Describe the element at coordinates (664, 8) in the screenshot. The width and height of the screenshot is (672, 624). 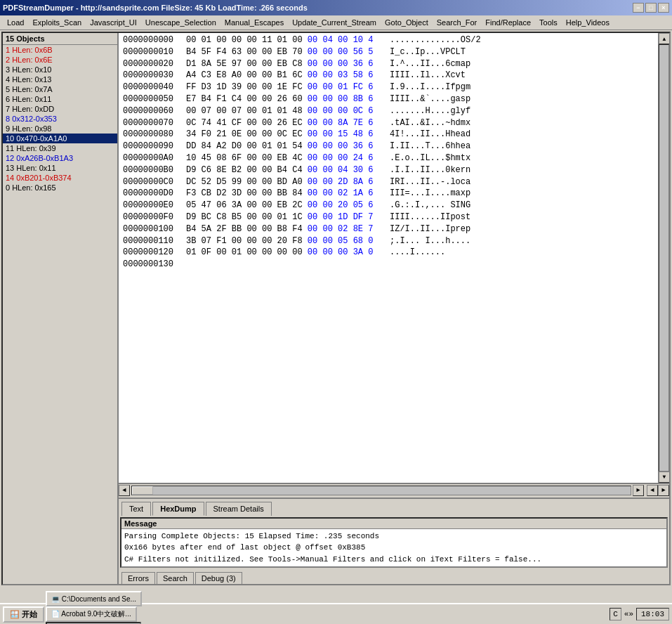
I see `close-button: ×` at that location.